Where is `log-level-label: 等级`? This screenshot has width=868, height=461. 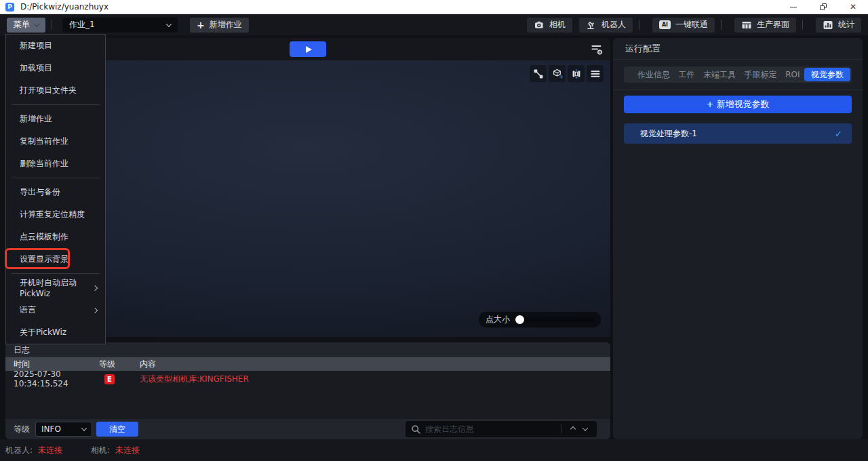 log-level-label: 等级 is located at coordinates (22, 430).